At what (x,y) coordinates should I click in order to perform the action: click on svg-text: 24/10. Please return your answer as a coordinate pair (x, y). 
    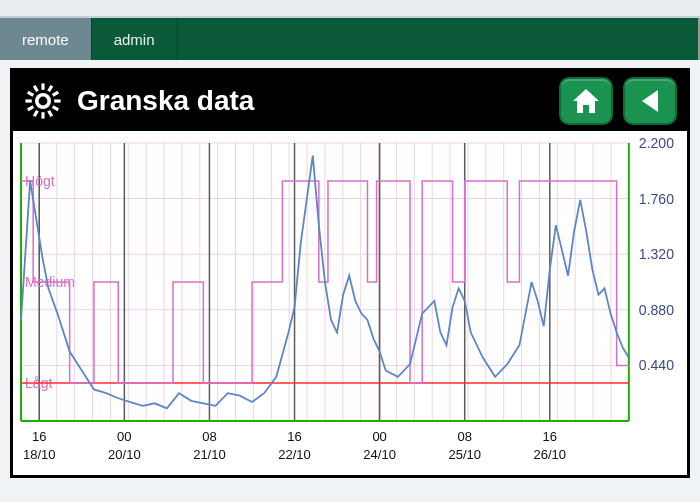
    Looking at the image, I should click on (380, 454).